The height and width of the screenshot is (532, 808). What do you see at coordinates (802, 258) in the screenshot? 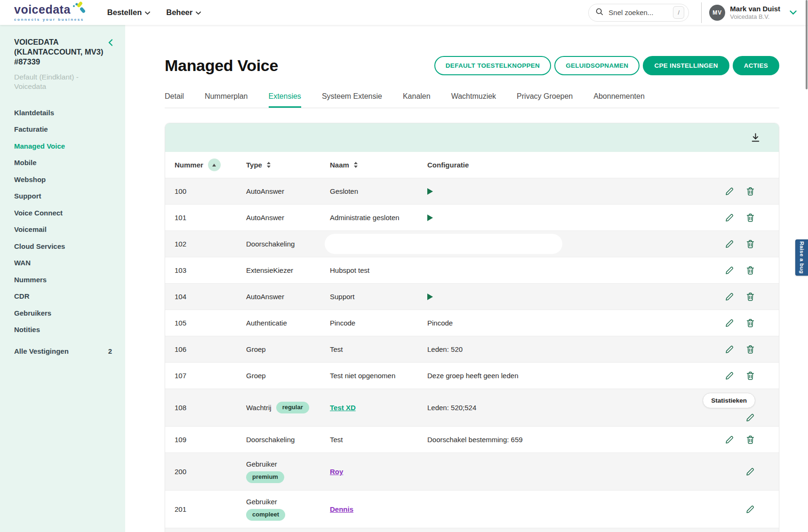
I see `raise-a-bug-button: Raise a bug` at bounding box center [802, 258].